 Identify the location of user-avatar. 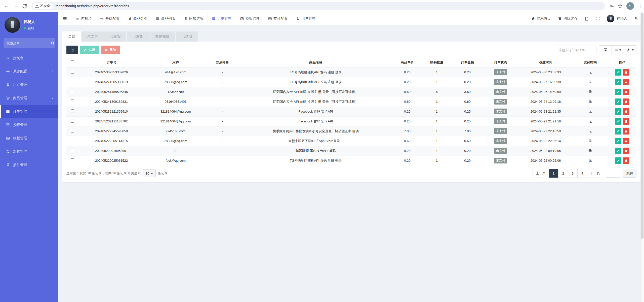
(12, 25).